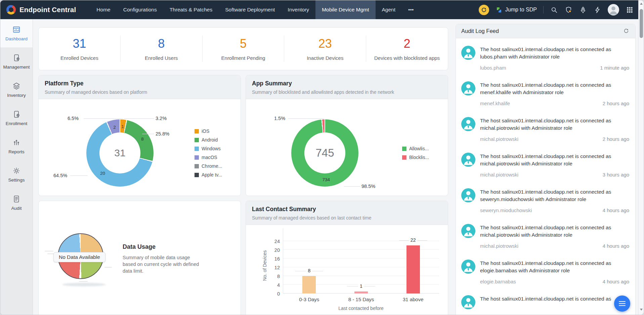 The image size is (644, 315). Describe the element at coordinates (416, 149) in the screenshot. I see `legend-item-allowlis: Allowlis...` at that location.